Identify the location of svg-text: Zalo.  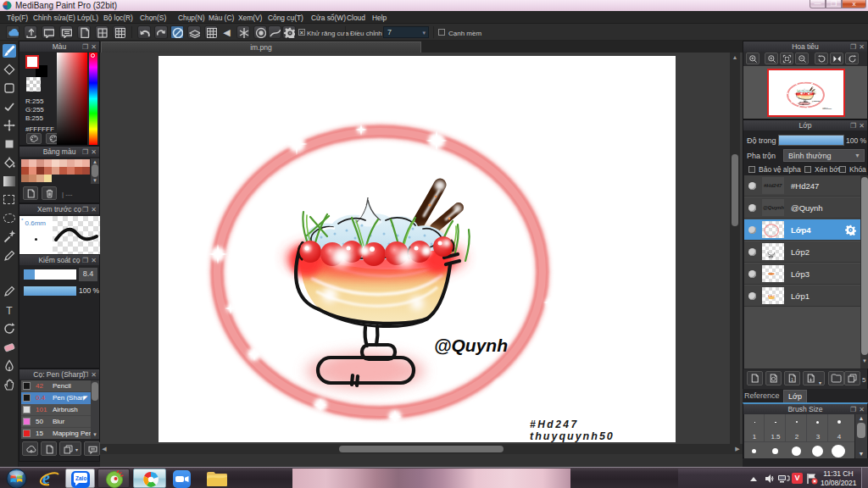
(81, 478).